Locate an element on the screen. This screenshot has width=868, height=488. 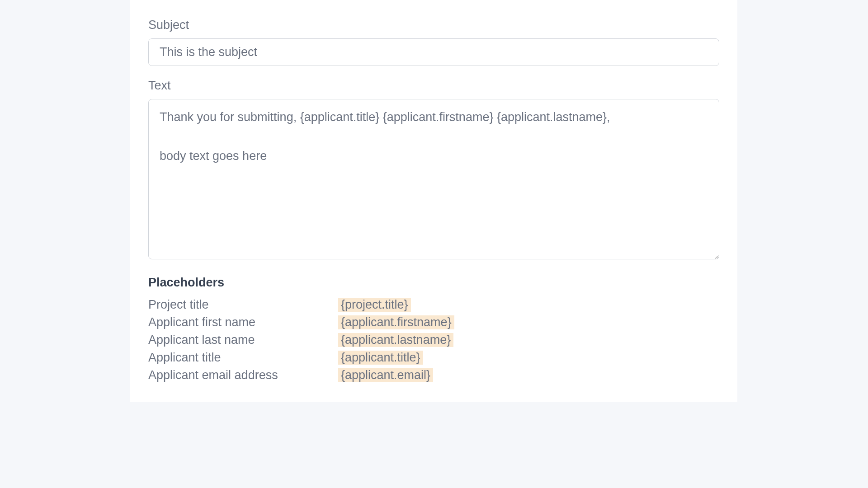
placeholder-row: Applicant title {applicant.title} is located at coordinates (434, 358).